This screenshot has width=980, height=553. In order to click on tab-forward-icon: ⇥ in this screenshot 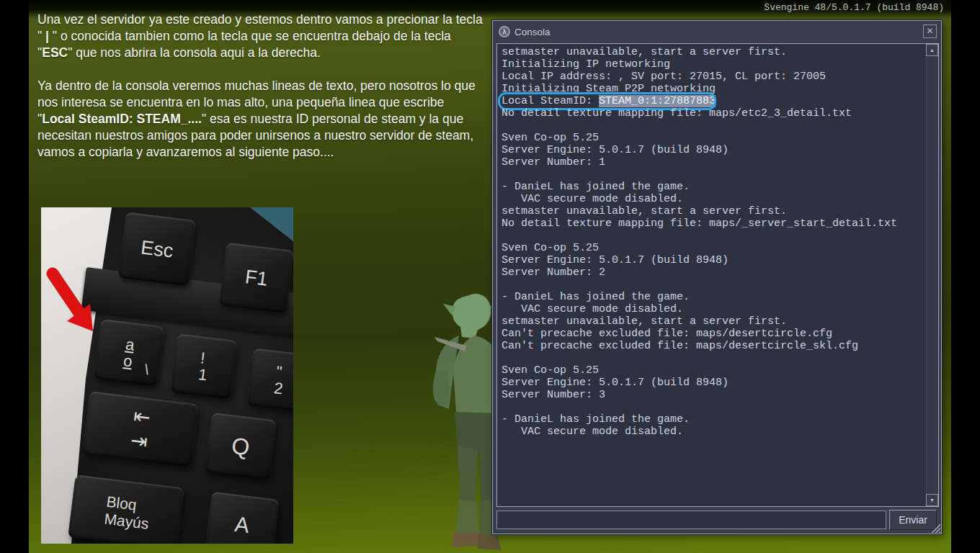, I will do `click(138, 441)`.